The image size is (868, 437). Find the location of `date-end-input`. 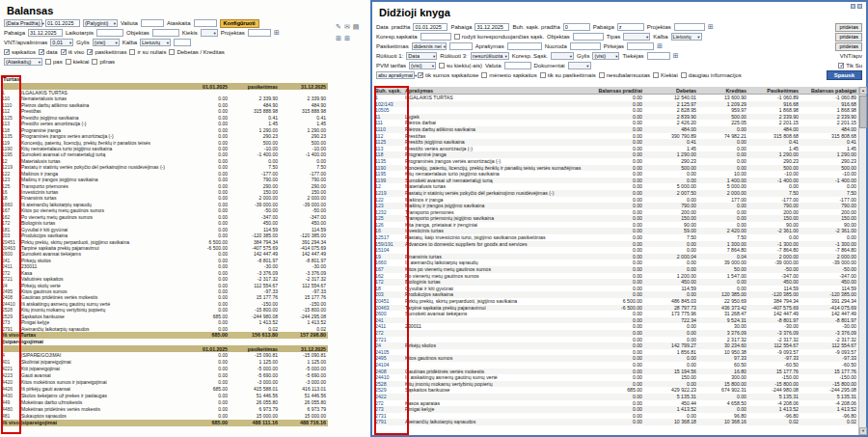

date-end-input is located at coordinates (45, 33).